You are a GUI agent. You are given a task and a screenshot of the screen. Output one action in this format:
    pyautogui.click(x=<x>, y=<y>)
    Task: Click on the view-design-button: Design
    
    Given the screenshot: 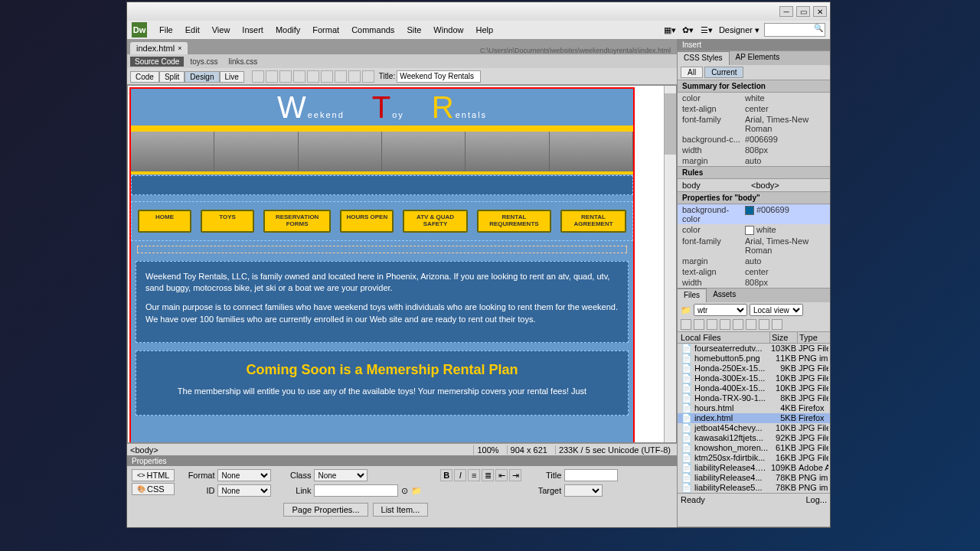 What is the action you would take?
    pyautogui.click(x=202, y=77)
    